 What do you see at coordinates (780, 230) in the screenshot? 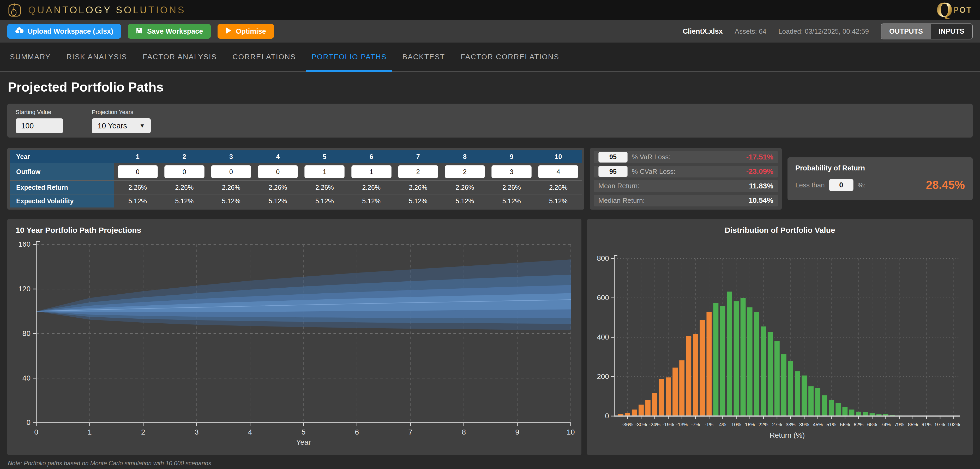
I see `distribution-chart-title: Distribution of Portfolio Value` at bounding box center [780, 230].